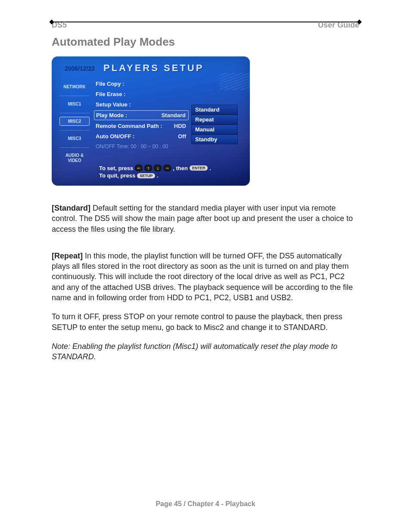 This screenshot has height=532, width=411. What do you see at coordinates (129, 126) in the screenshot?
I see `row-label: Remote Command Path :` at bounding box center [129, 126].